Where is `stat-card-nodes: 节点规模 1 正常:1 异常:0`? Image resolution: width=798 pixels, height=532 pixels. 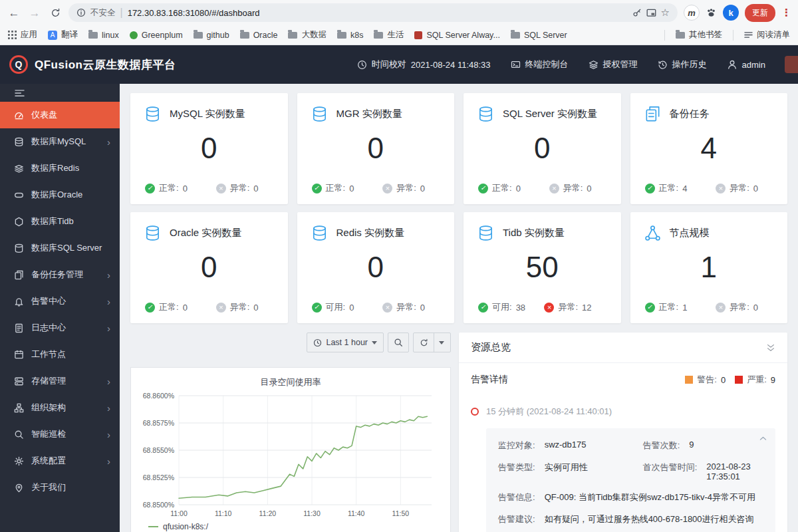
stat-card-nodes: 节点规模 1 正常:1 异常:0 is located at coordinates (709, 267).